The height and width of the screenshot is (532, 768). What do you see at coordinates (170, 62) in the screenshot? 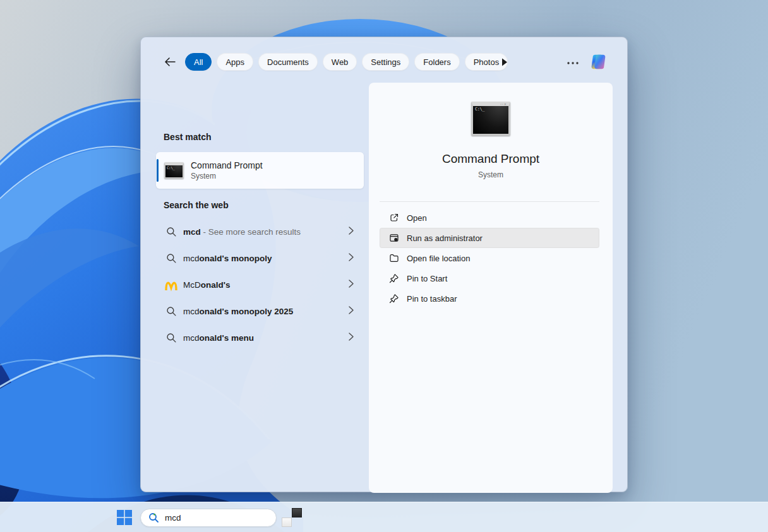
I see `back-arrow-icon` at bounding box center [170, 62].